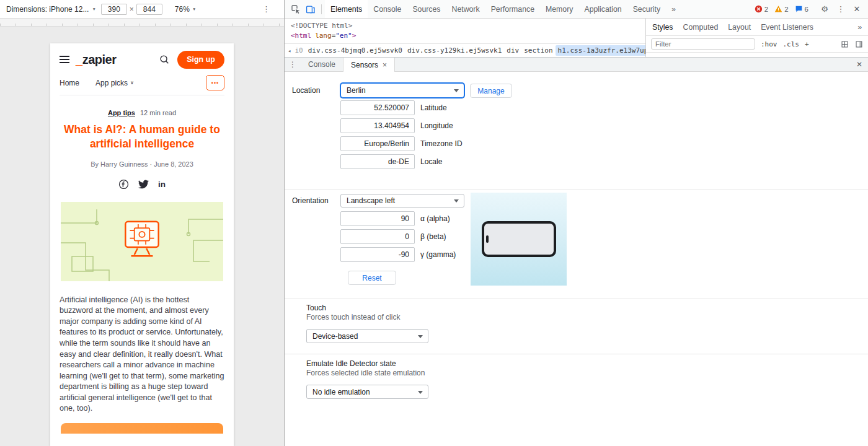  Describe the element at coordinates (378, 162) in the screenshot. I see `locale-input` at that location.